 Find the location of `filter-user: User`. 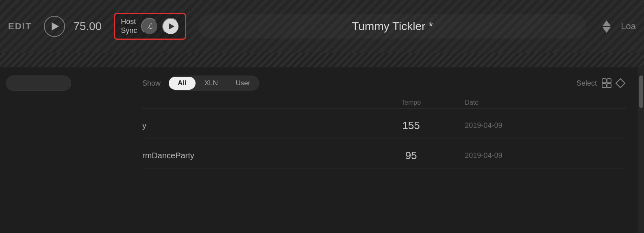

filter-user: User is located at coordinates (243, 83).